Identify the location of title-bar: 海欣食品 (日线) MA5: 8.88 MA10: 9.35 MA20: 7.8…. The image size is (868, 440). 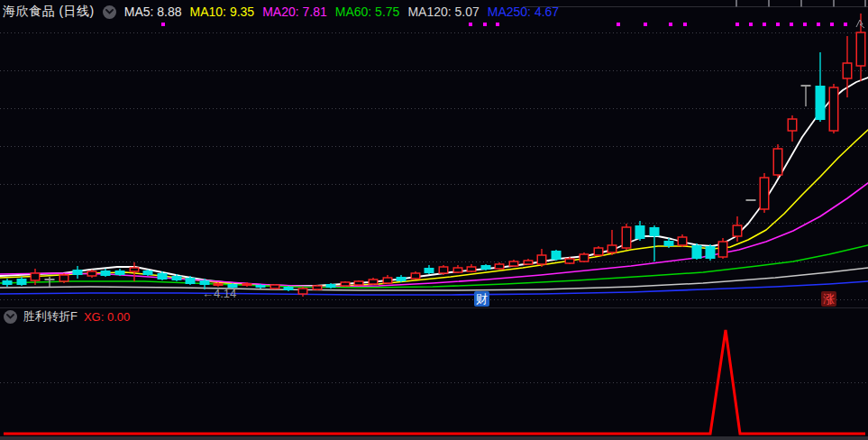
(434, 12).